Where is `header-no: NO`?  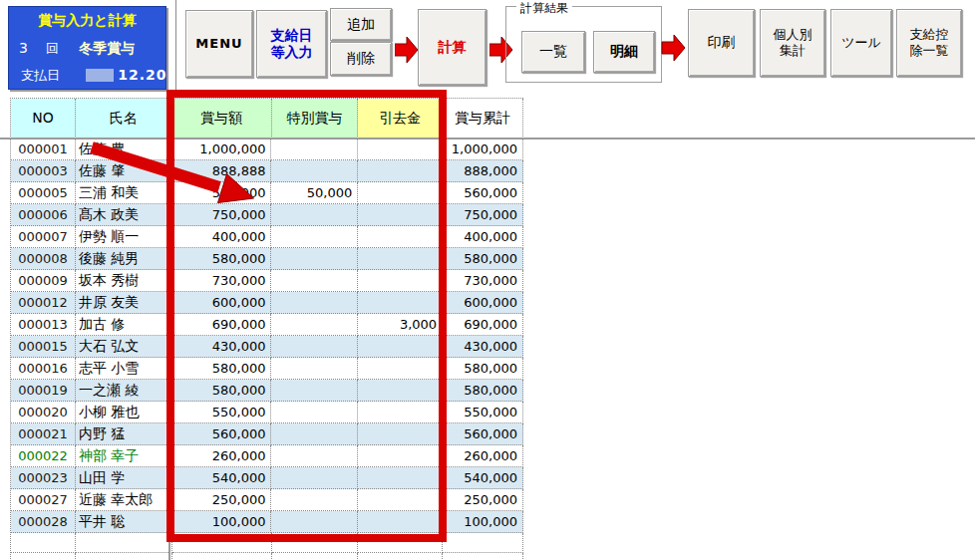 header-no: NO is located at coordinates (44, 119).